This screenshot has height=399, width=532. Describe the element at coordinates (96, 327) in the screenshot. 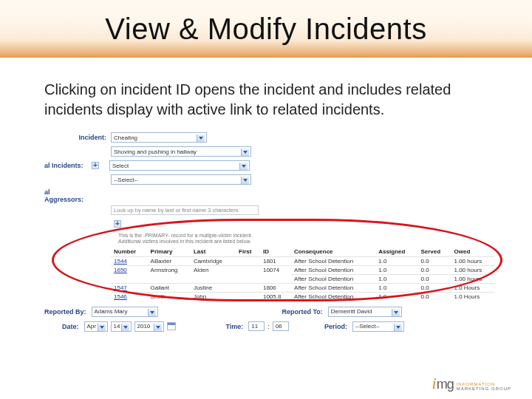

I see `date-month-select: Apr` at that location.